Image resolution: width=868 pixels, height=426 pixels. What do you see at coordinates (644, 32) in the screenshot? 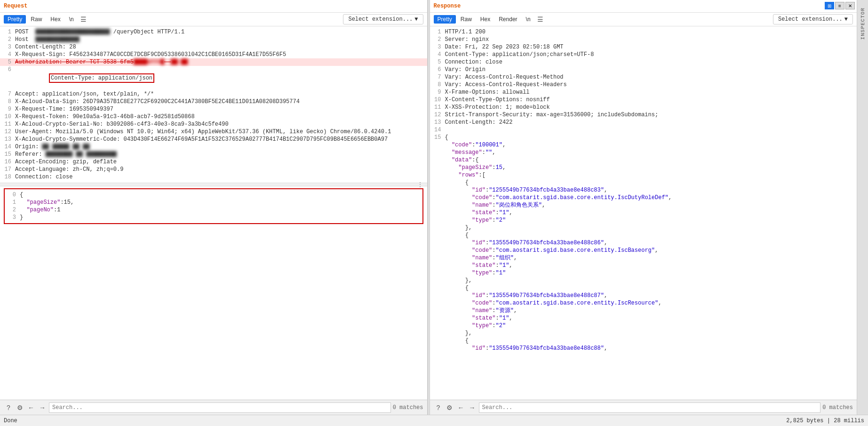
I see `resp-line-1: 1 HTTP/1.1 200` at bounding box center [644, 32].